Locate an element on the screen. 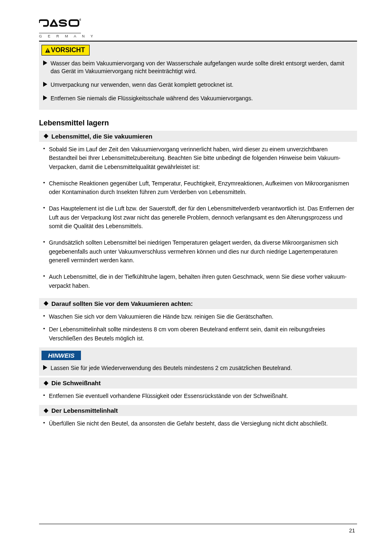 This screenshot has width=392, height=555. vorsicht-item: Wasser das beim Vakuumiervorgang von der… is located at coordinates (203, 67).